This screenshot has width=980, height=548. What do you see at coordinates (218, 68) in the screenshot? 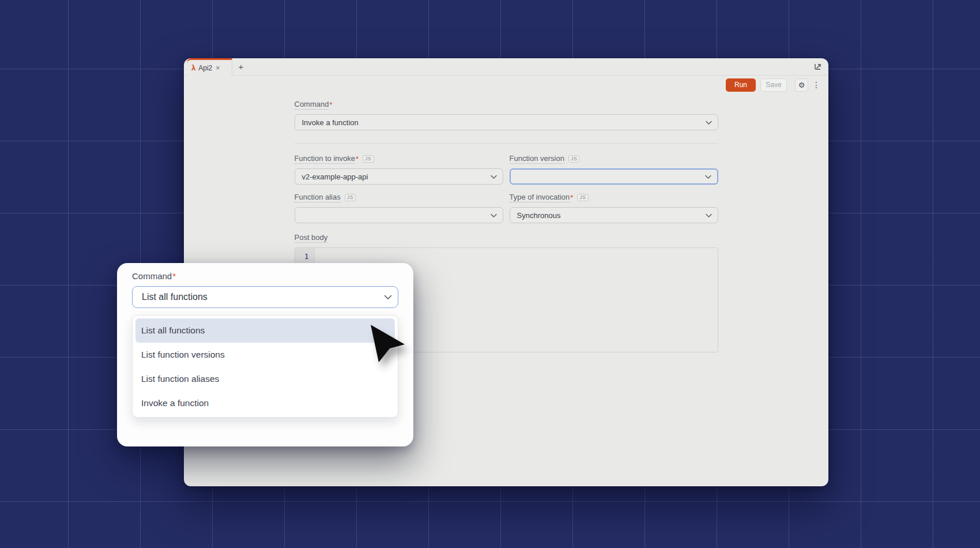
I see `close-tab-icon: ×` at bounding box center [218, 68].